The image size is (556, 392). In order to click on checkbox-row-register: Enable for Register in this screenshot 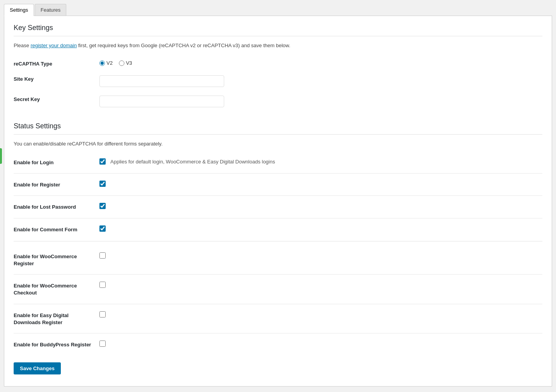, I will do `click(278, 184)`.